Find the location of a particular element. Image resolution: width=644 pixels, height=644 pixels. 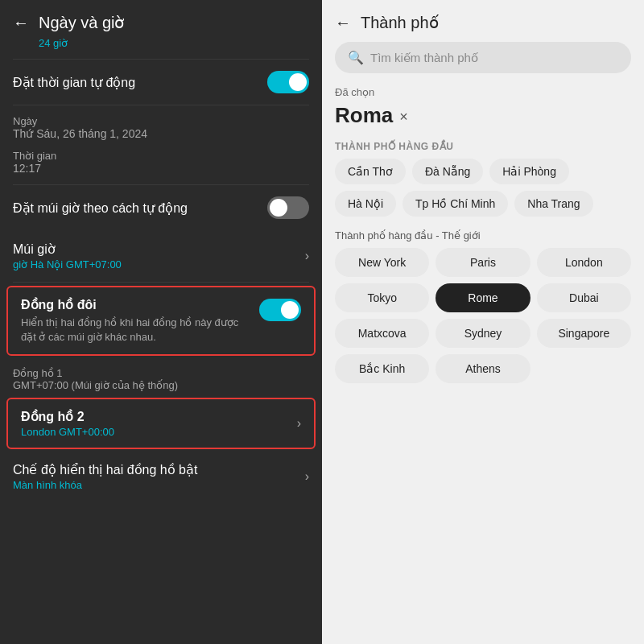

world-chip-paris: Paris is located at coordinates (483, 262).